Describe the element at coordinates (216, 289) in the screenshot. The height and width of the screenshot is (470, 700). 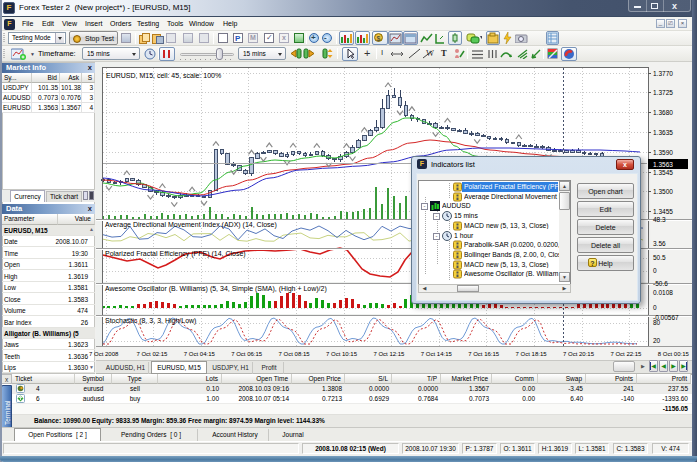
I see `svg-text:Awesome Oscillator (B. William: Awesome Oscillator (B. Williams) (5, 34,…` at that location.